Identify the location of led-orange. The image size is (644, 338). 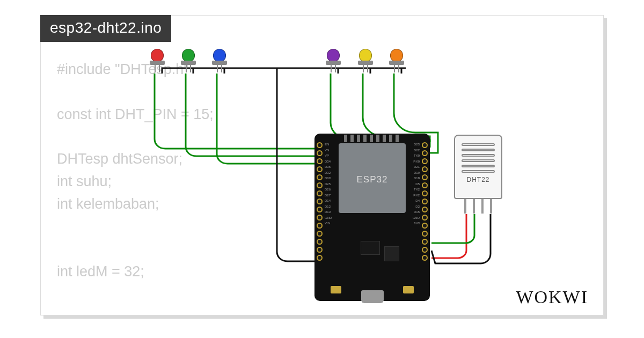
(397, 61).